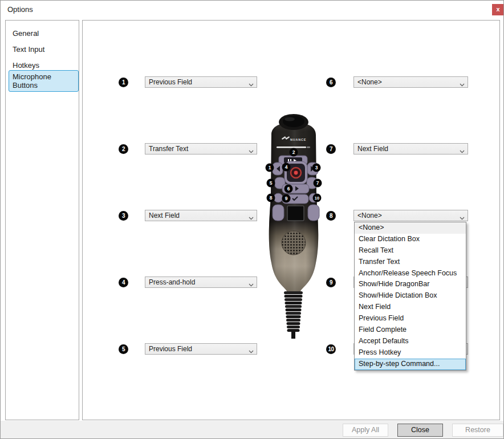  What do you see at coordinates (123, 149) in the screenshot?
I see `button-2-badge: 2` at bounding box center [123, 149].